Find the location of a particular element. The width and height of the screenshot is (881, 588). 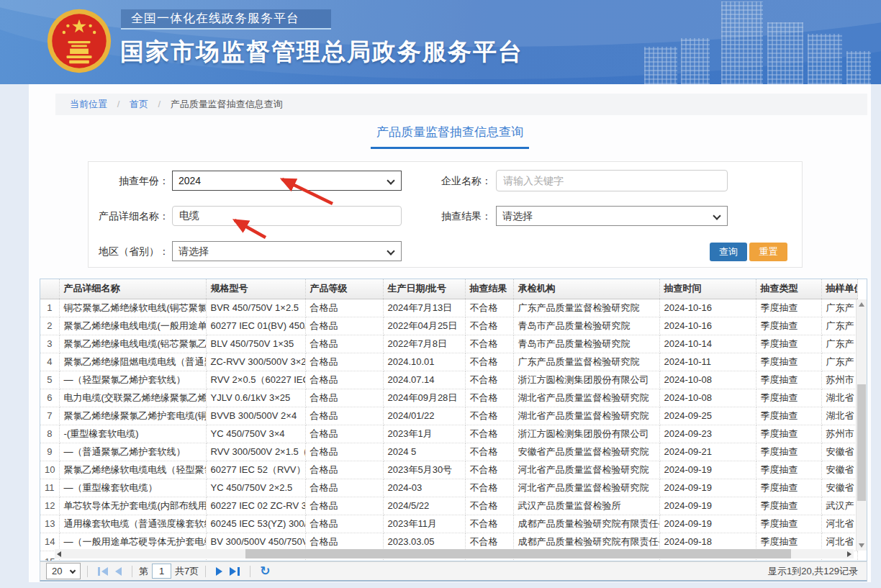

query-button: 查询 is located at coordinates (728, 252).